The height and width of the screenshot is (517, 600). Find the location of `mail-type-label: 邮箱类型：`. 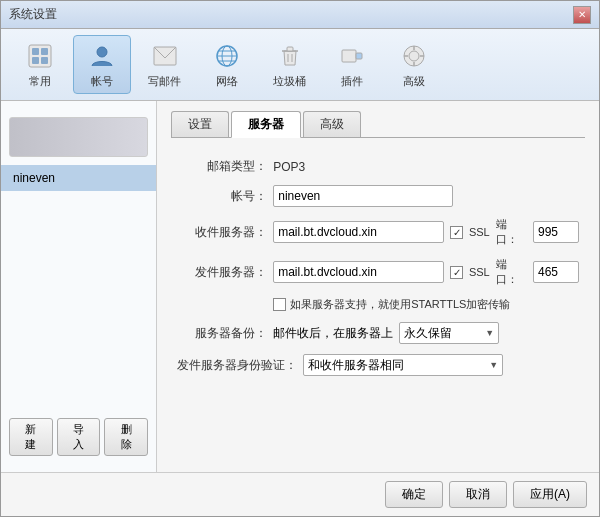

mail-type-label: 邮箱类型： is located at coordinates (222, 166).